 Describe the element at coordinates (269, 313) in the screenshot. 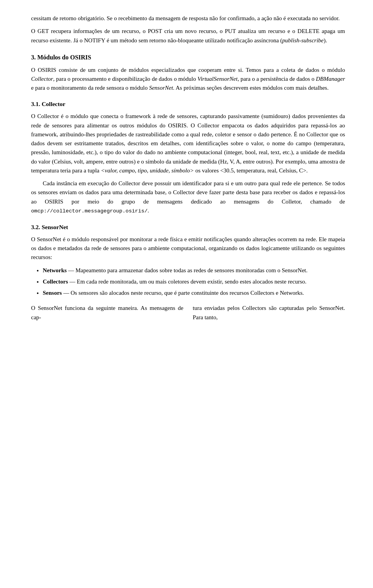

I see `bottom-col2: tura enviadas pelos Collectors são captu…` at that location.